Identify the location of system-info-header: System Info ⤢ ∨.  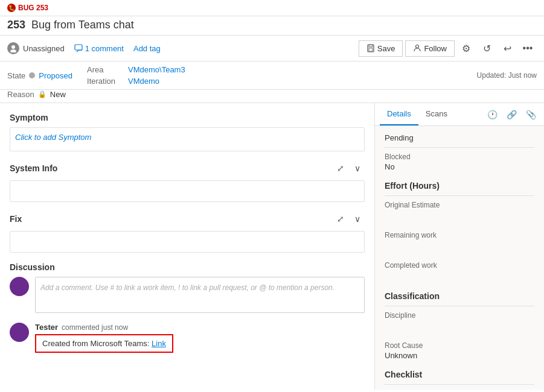
(187, 168).